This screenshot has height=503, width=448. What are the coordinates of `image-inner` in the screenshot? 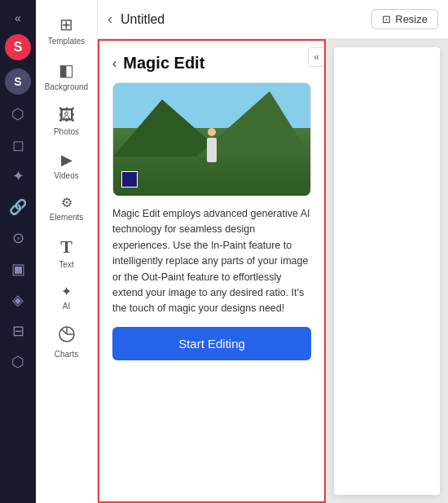 It's located at (212, 139).